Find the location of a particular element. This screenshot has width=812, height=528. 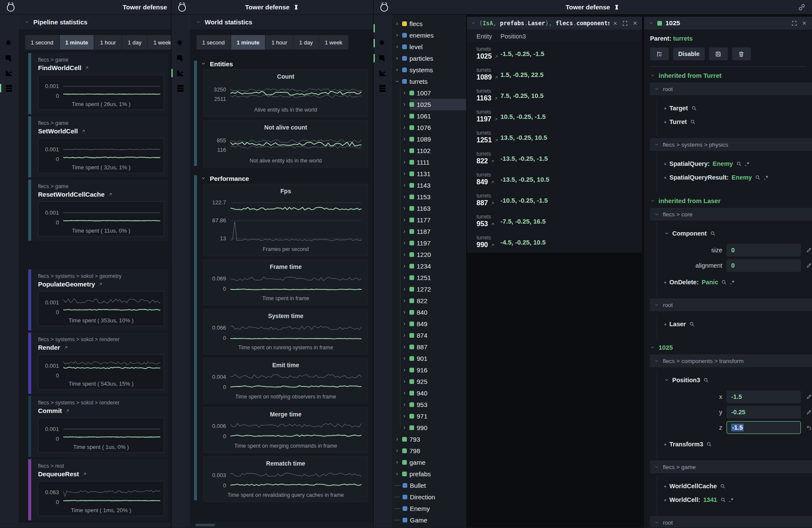

tree-item-enemies: enemies is located at coordinates (429, 35).